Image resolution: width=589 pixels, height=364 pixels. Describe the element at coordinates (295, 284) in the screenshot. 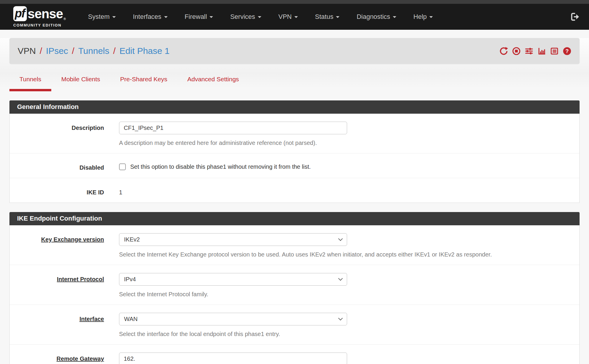

I see `form-row-internet-protocol: Internet Protocol IPv4 Select the Intern…` at that location.